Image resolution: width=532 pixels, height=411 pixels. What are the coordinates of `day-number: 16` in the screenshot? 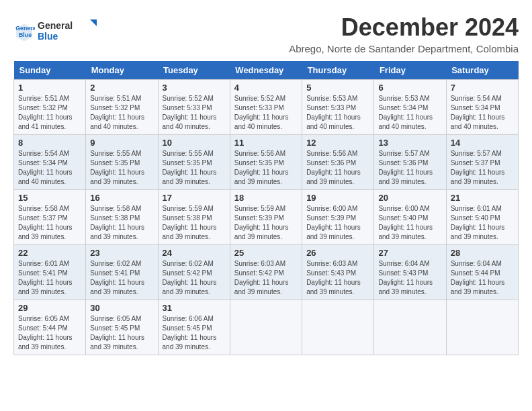 It's located at (122, 197).